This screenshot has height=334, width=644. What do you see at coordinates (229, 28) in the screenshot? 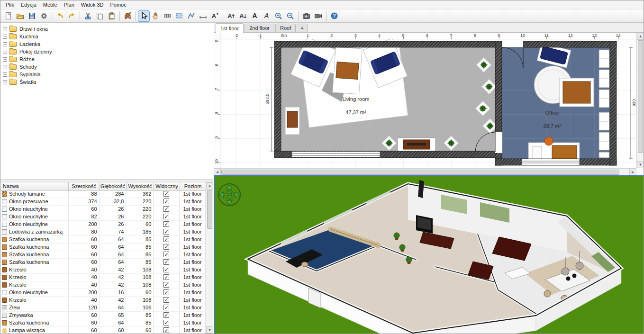
I see `tab-1st-floor: 1st floor` at bounding box center [229, 28].